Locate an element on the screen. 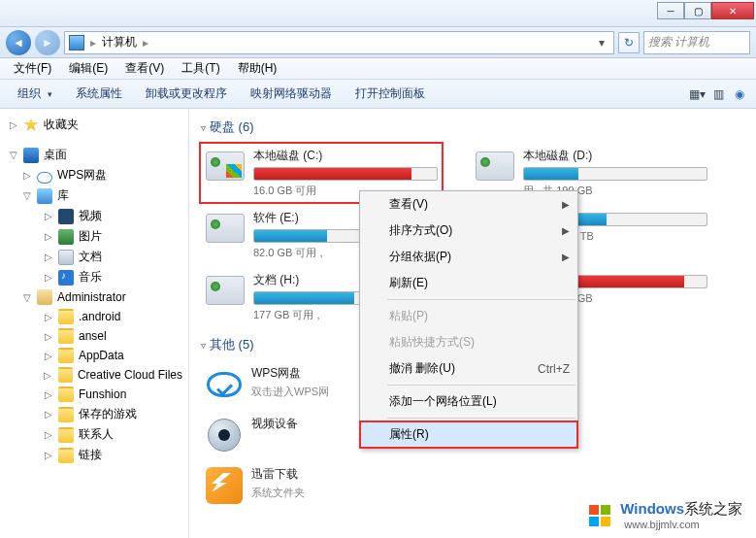 The image size is (756, 538). nav-back-button: ◄ is located at coordinates (18, 43).